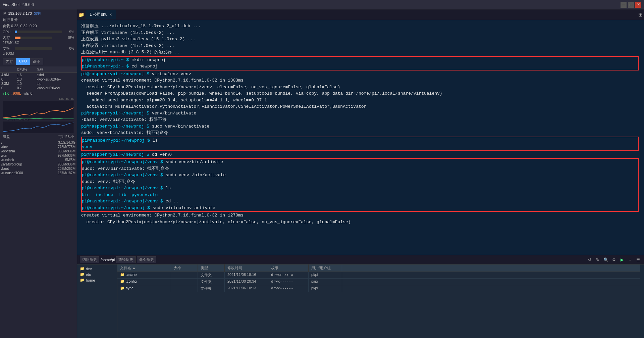 The image size is (644, 338). Describe the element at coordinates (97, 275) in the screenshot. I see `tree-item-etc: 📁 etc` at that location.